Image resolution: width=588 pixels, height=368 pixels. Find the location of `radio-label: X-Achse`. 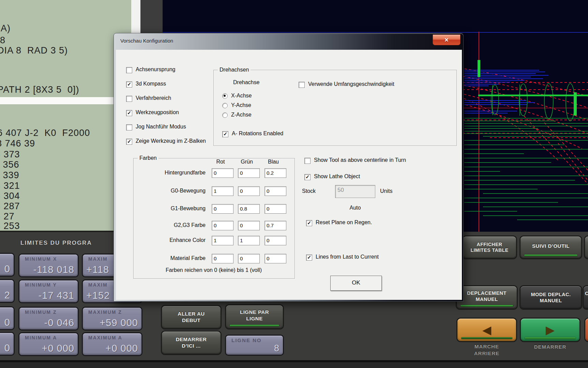

radio-label: X-Achse is located at coordinates (241, 96).